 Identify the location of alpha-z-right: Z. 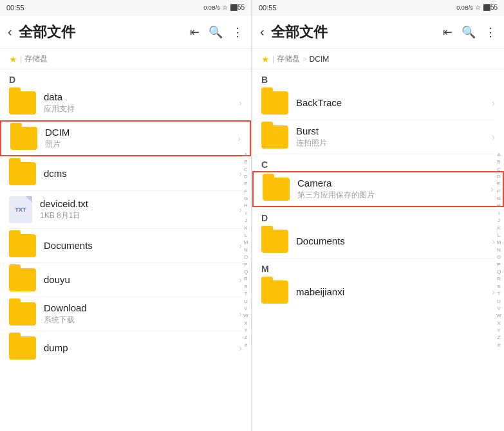
(499, 338).